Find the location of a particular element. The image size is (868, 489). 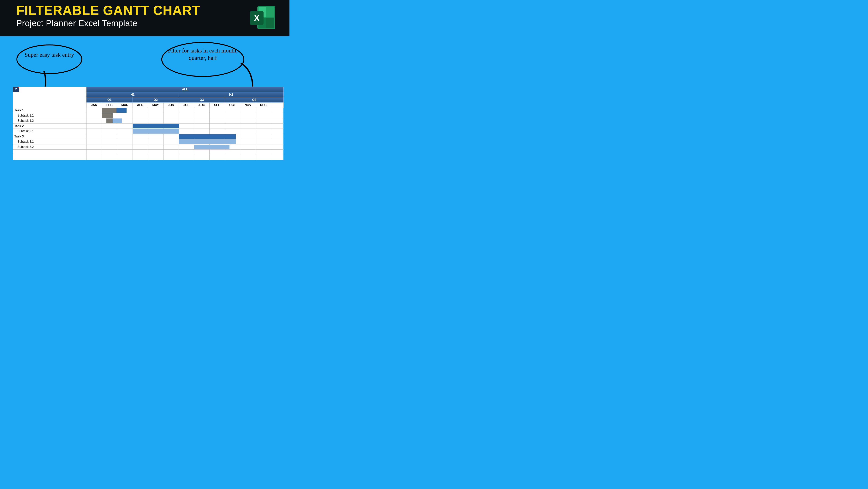

task-label: Task 3 is located at coordinates (50, 137).